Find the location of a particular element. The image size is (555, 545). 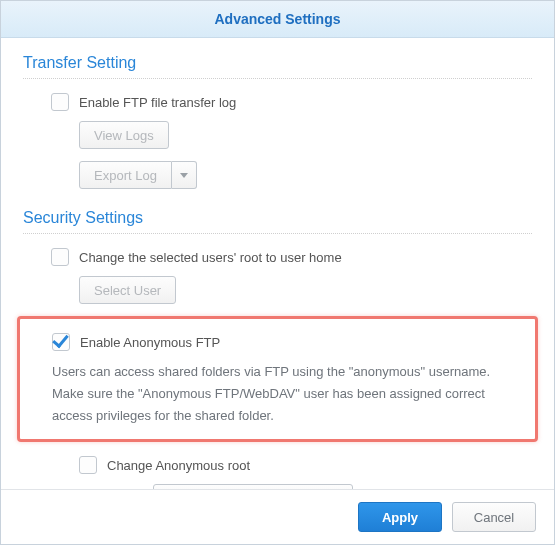

export-log-label: Export Log is located at coordinates (126, 176).